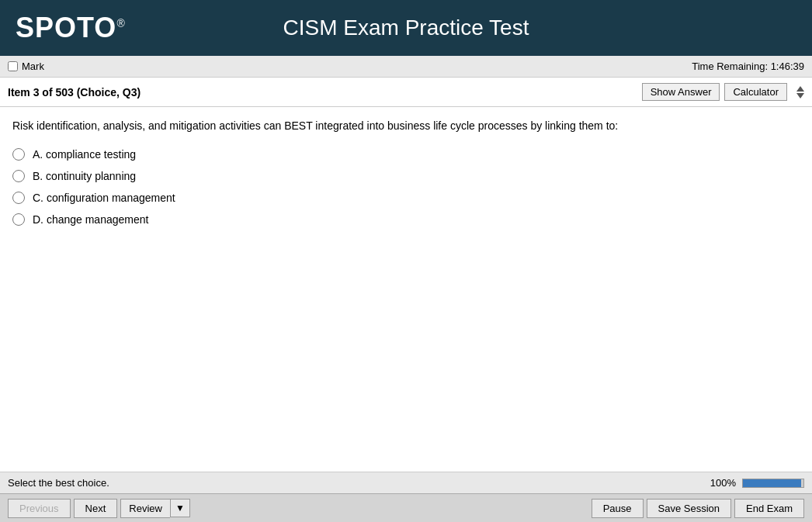 This screenshot has height=522, width=812. I want to click on scroll-down-icon, so click(800, 96).